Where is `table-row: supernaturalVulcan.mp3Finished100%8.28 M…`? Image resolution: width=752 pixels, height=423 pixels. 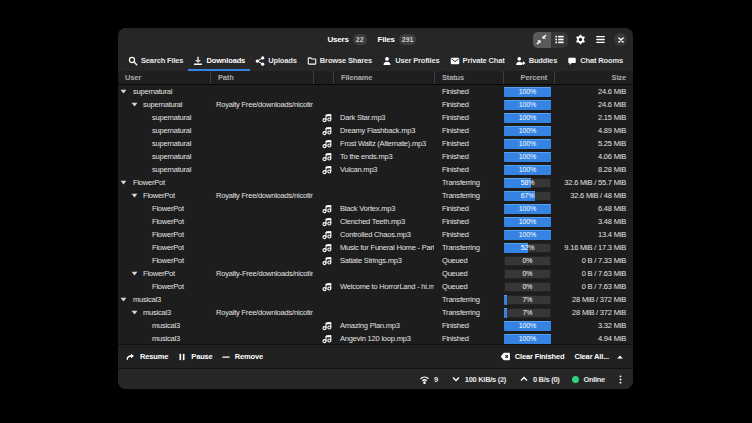 table-row: supernaturalVulcan.mp3Finished100%8.28 M… is located at coordinates (376, 170).